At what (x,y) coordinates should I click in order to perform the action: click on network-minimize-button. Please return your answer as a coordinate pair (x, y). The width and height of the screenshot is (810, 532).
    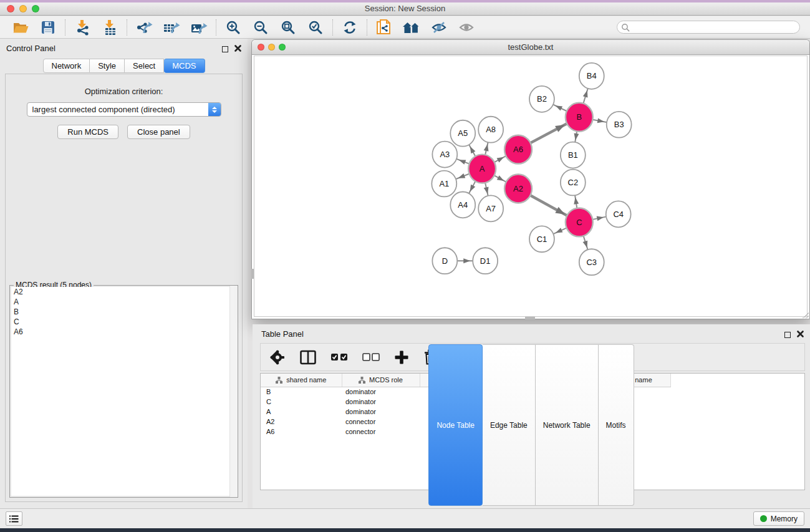
    Looking at the image, I should click on (272, 47).